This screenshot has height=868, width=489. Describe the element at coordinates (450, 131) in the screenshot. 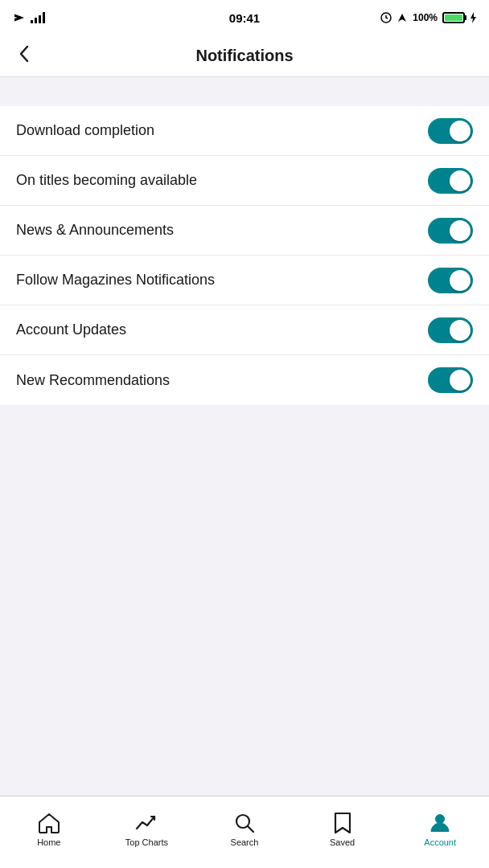

I see `download-completion-toggle` at that location.